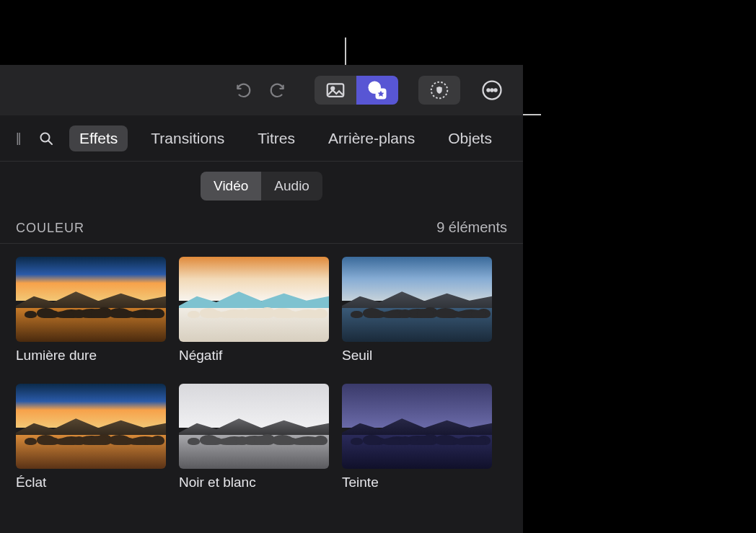 This screenshot has height=533, width=756. Describe the element at coordinates (91, 483) in the screenshot. I see `effect-label: Éclat` at that location.